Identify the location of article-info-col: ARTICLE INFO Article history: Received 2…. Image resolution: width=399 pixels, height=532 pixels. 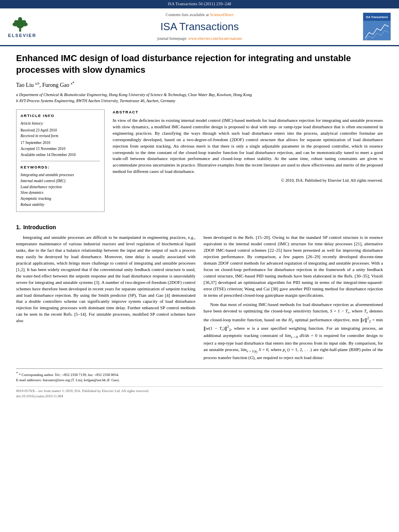
(60, 163).